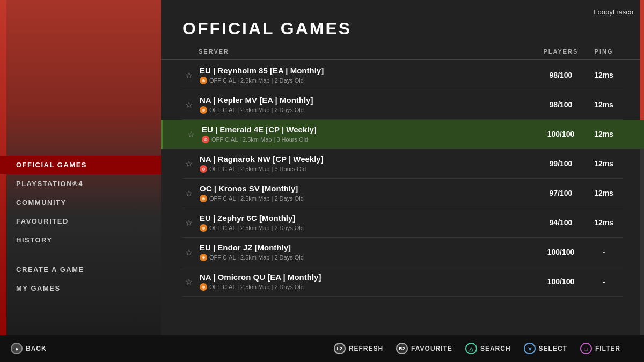 This screenshot has width=644, height=362. What do you see at coordinates (80, 226) in the screenshot?
I see `sidebar-menu: OFFICIAL GAMES PLAYSTATION®4 COMMUNITY F…` at bounding box center [80, 226].